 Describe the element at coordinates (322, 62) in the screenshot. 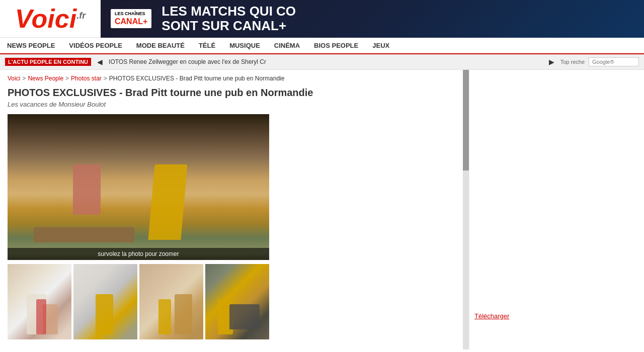

I see `ticker-bar: L'ACTU PEOPLE EN CONTINU ◀ IOTOS Renee Z…` at that location.